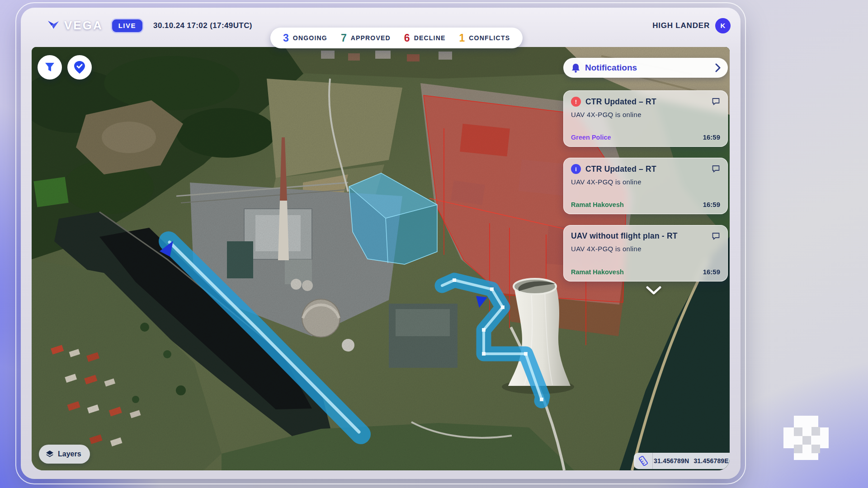  What do you see at coordinates (127, 26) in the screenshot?
I see `live-badge: LIVE` at bounding box center [127, 26].